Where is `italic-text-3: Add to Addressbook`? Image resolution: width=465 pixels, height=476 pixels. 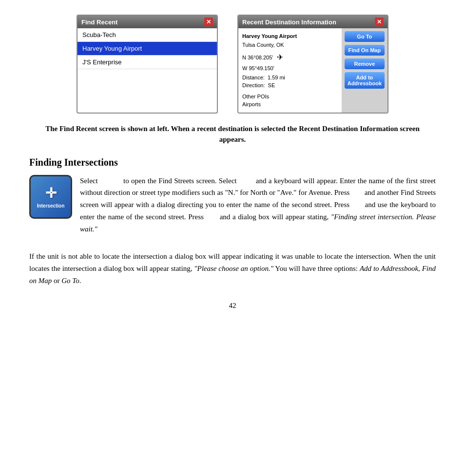
italic-text-3: Add to Addressbook is located at coordinates (389, 268).